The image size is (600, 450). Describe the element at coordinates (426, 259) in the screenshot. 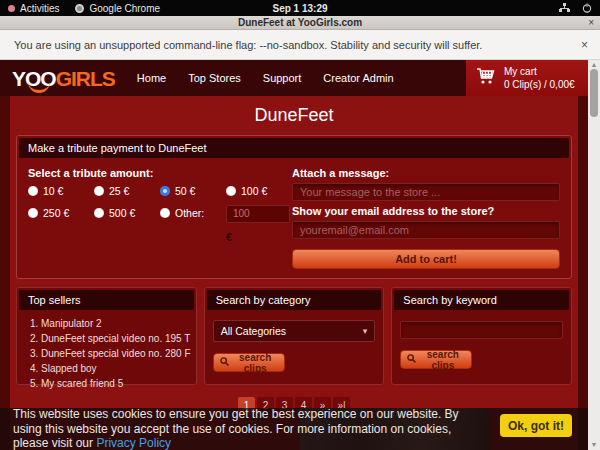

I see `add-to-cart-button: Add to cart!` at that location.